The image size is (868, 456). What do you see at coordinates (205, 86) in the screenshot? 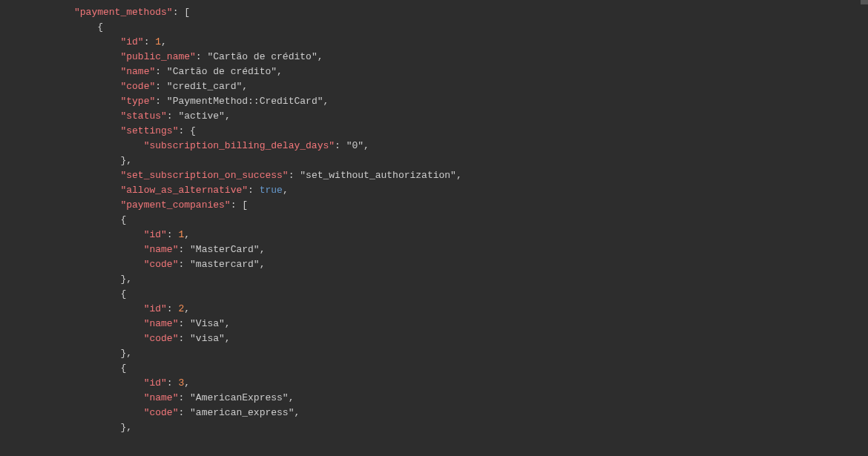
I see `json-string: "credit_card"` at bounding box center [205, 86].